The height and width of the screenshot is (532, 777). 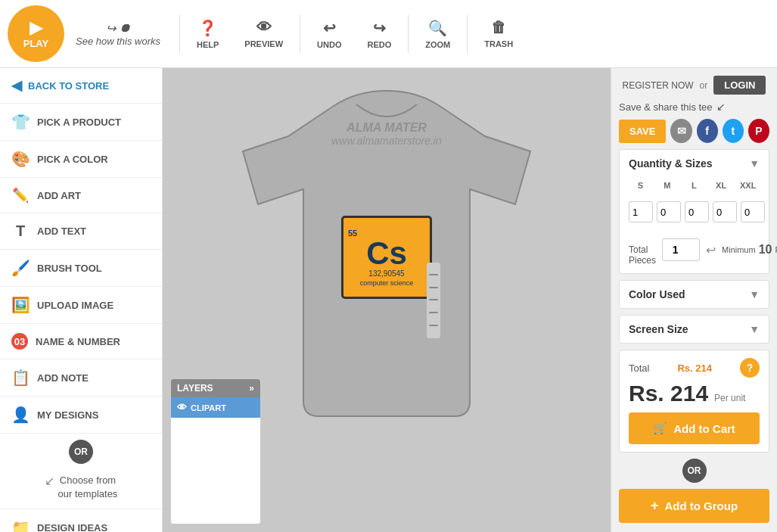 What do you see at coordinates (695, 163) in the screenshot?
I see `quantity-sizes-header: Quantity & Sizes ▼` at bounding box center [695, 163].